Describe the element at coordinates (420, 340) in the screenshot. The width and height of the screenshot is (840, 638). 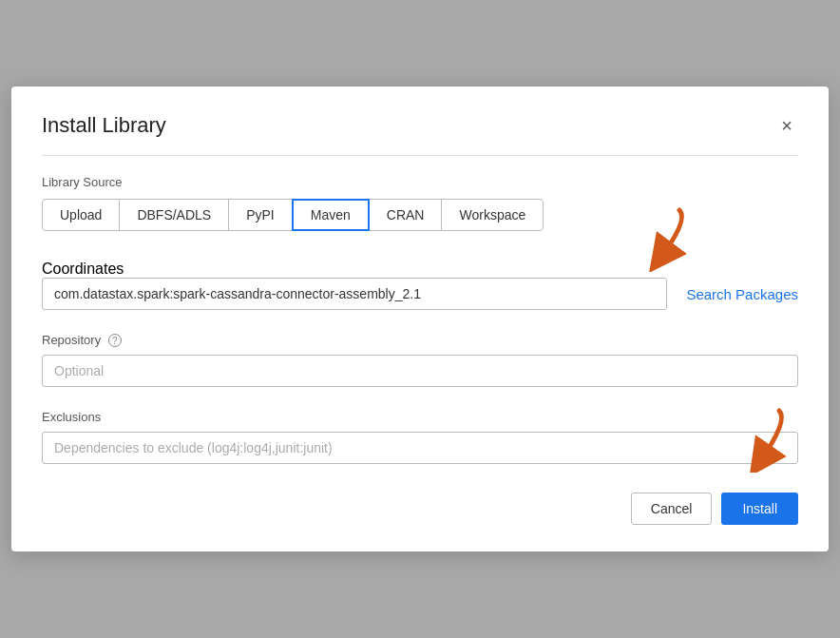
I see `repository-label: Repository ?` at that location.